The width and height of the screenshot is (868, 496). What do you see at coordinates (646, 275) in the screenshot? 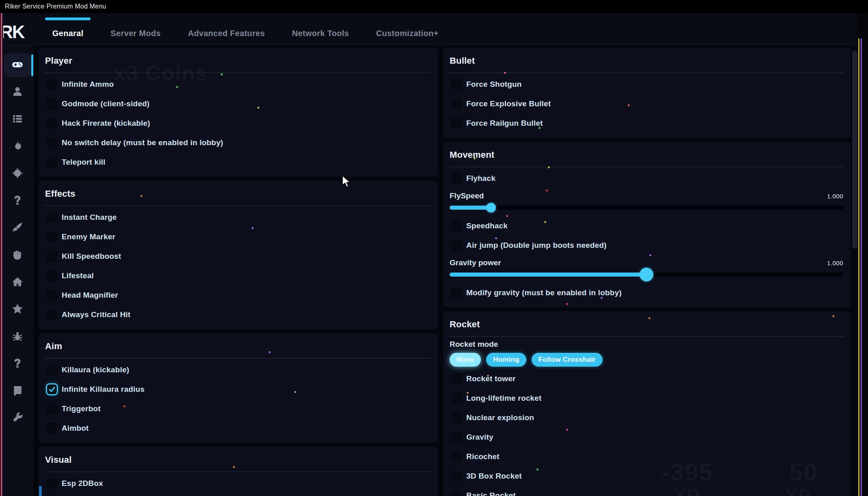
I see `slider-track-gravity-power` at bounding box center [646, 275].